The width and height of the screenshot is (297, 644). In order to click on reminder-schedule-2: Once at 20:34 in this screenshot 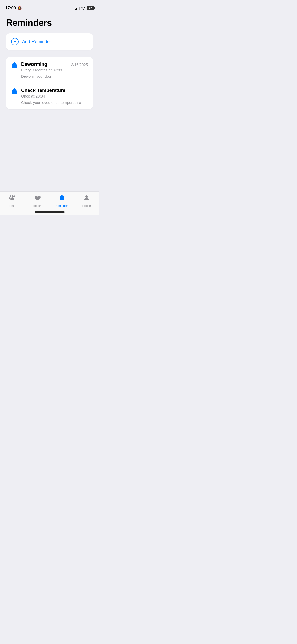, I will do `click(43, 96)`.